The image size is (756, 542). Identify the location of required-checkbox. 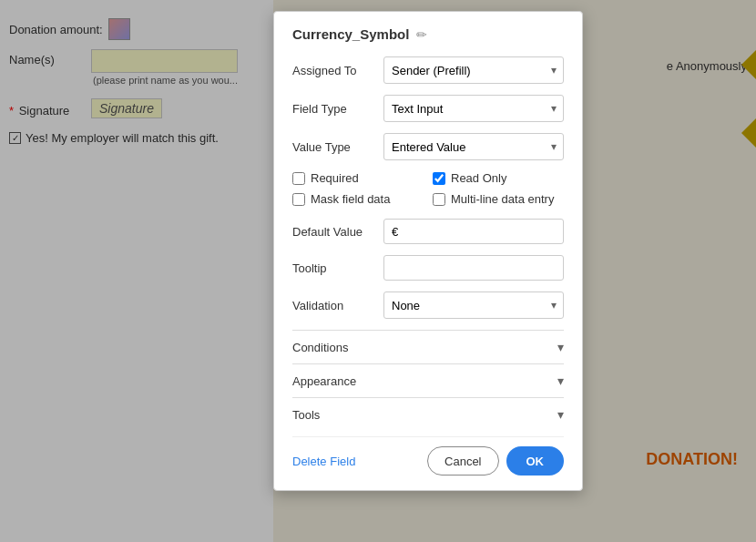
(299, 179).